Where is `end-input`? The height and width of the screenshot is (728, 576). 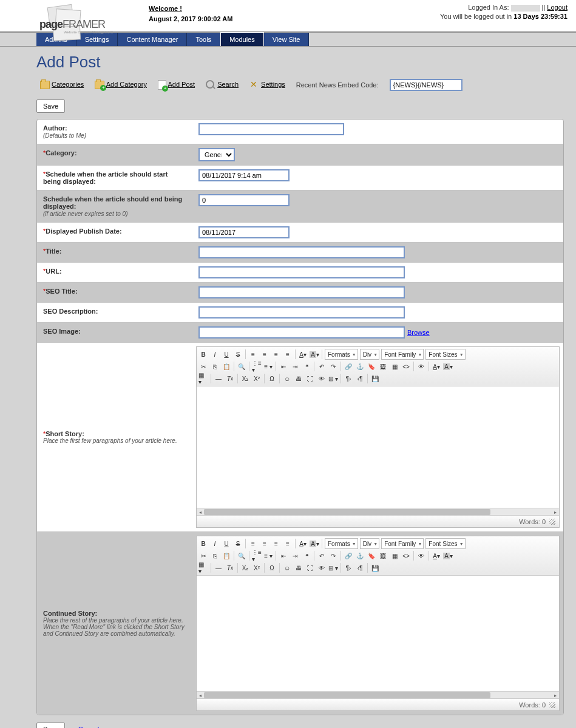 end-input is located at coordinates (244, 200).